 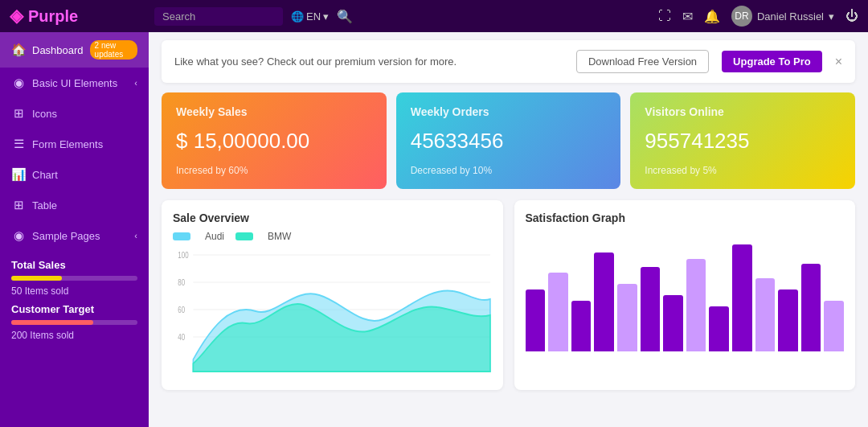 I want to click on icons-icon: ⊞, so click(x=18, y=113).